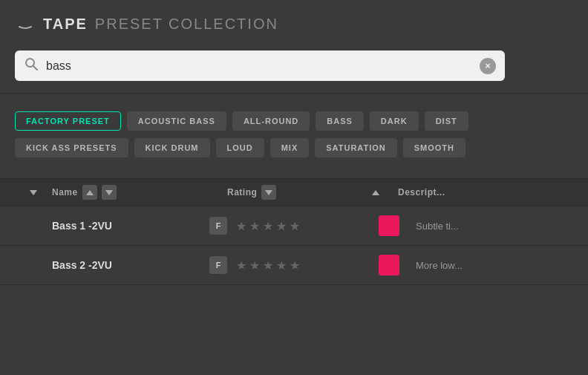 This screenshot has width=588, height=375. I want to click on search-container: ×, so click(294, 68).